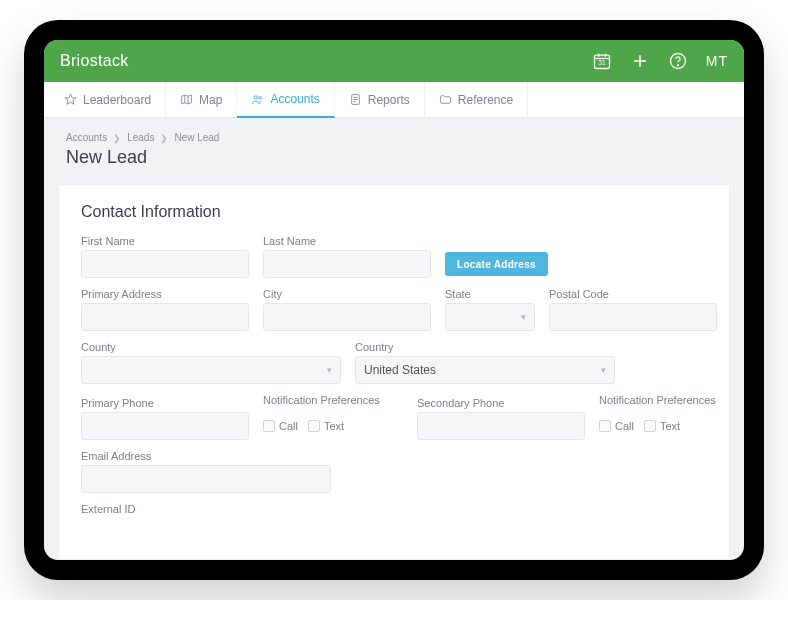 Image resolution: width=788 pixels, height=639 pixels. What do you see at coordinates (108, 100) in the screenshot?
I see `tab-leaderboard: Leaderboard` at bounding box center [108, 100].